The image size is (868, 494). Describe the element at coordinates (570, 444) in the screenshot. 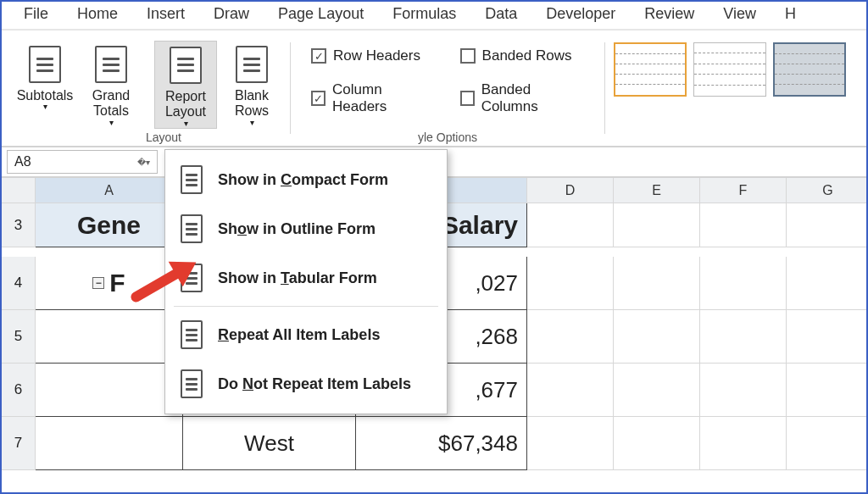

I see `cell-D7` at that location.